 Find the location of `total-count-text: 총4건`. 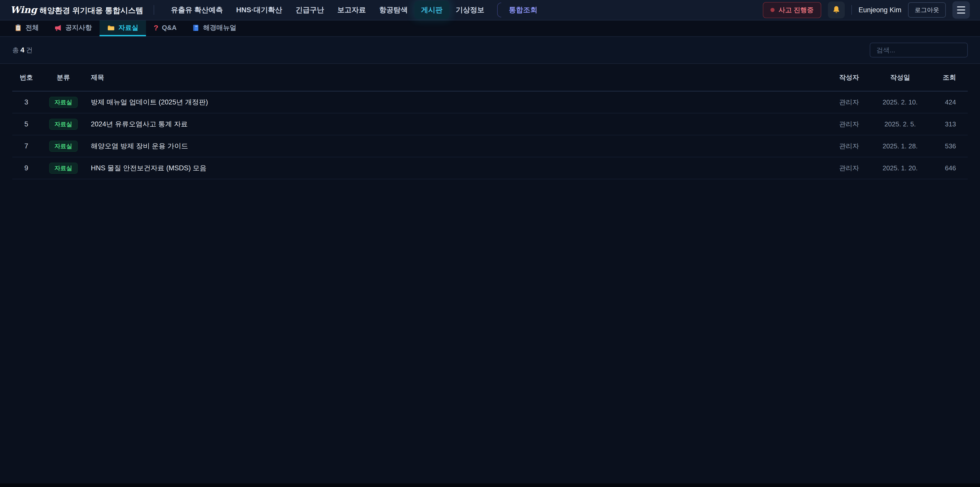

total-count-text: 총4건 is located at coordinates (22, 50).